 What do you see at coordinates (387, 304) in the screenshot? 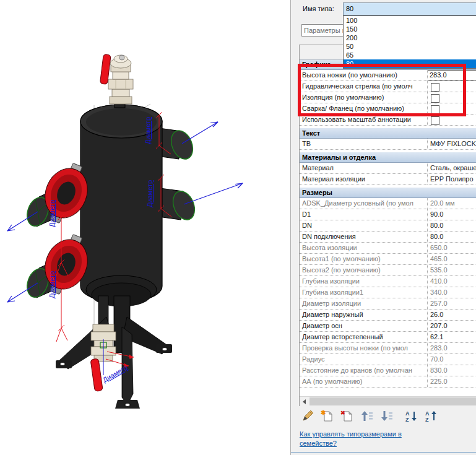
I see `param-row: Диаметр изоляции257.0` at bounding box center [387, 304].